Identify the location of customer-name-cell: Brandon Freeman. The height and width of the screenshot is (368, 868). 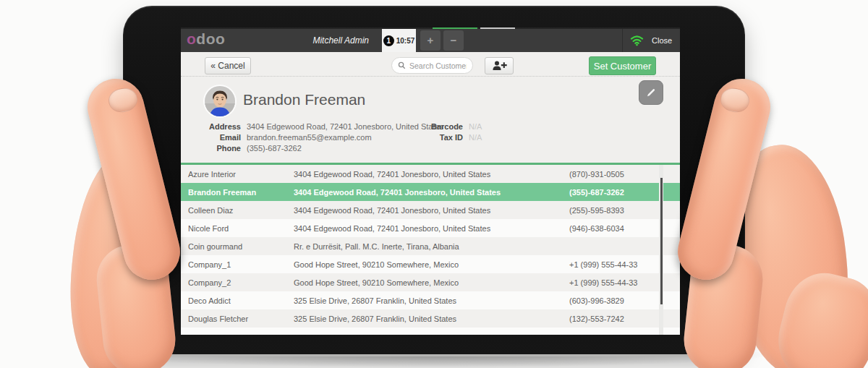
(241, 192).